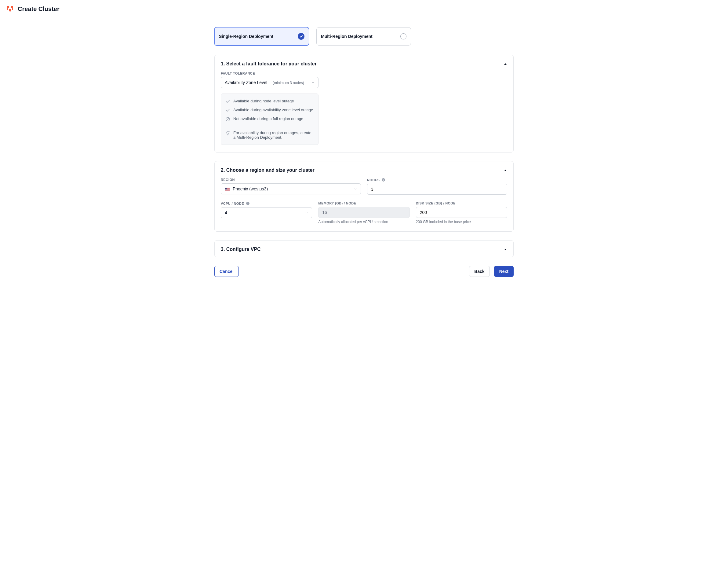 This screenshot has width=728, height=588. Describe the element at coordinates (363, 36) in the screenshot. I see `deployment-multi-region: Multi-Region Deployment` at that location.